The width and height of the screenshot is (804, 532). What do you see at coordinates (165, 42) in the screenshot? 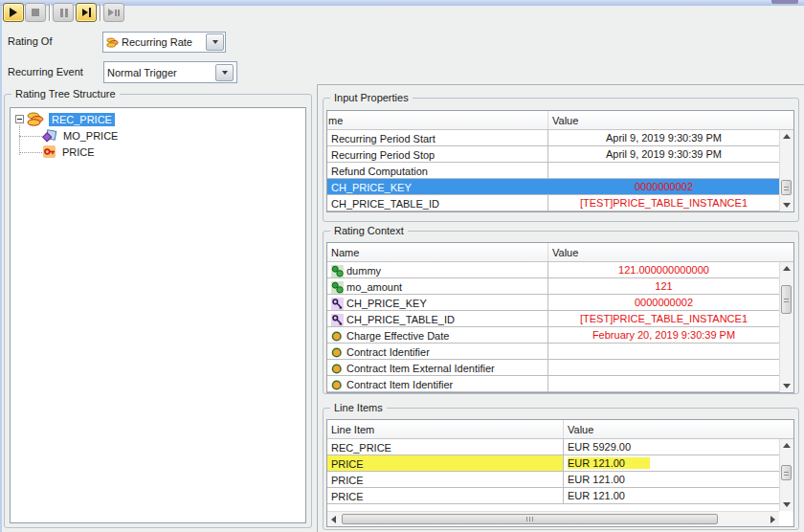
I see `rating-of-combobox: Recurring Rate` at bounding box center [165, 42].